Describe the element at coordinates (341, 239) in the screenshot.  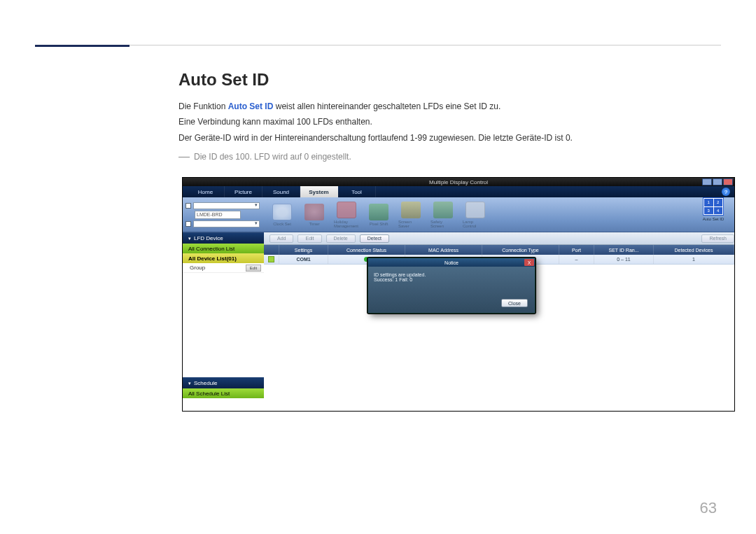
I see `delete-button: Delete` at that location.